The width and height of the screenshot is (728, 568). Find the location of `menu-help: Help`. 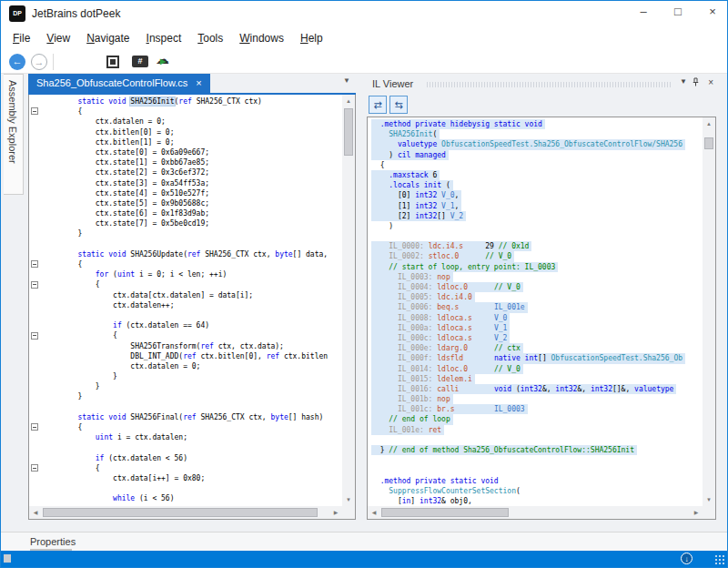

menu-help: Help is located at coordinates (311, 38).